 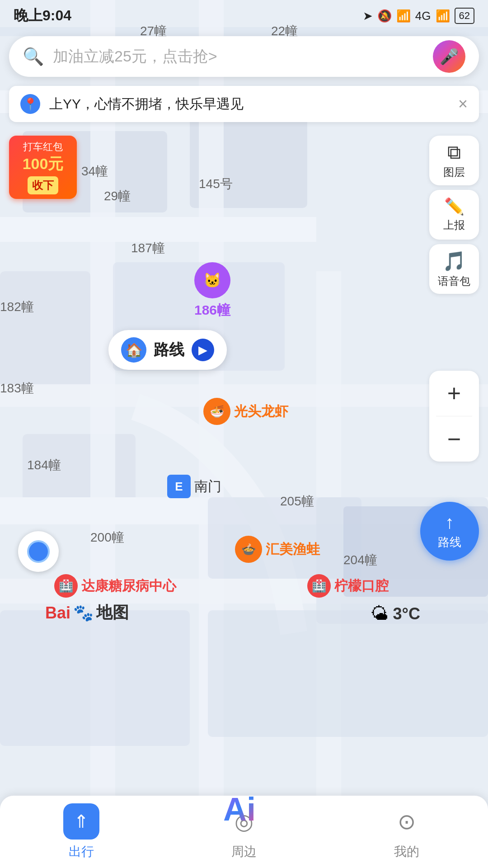 What do you see at coordinates (293, 550) in the screenshot?
I see `poi-huimei-name: 汇美渔蛙` at bounding box center [293, 550].